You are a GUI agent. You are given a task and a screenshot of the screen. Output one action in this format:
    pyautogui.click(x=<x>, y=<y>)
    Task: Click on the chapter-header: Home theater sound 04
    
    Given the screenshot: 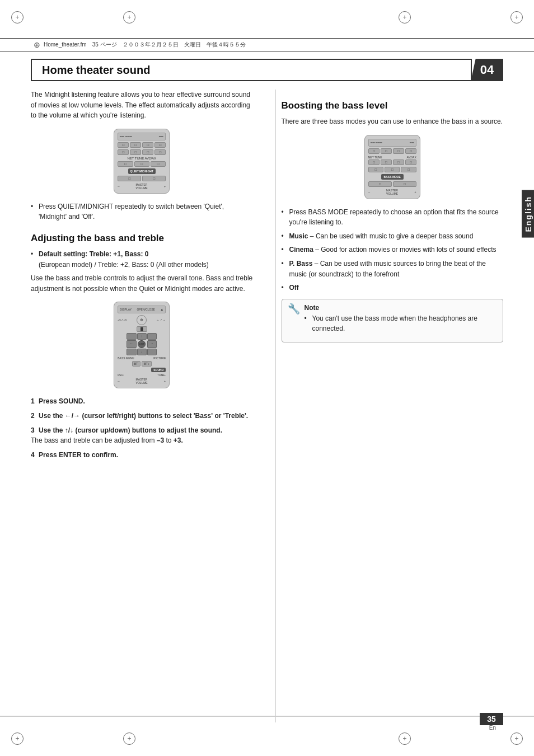 What is the action you would take?
    pyautogui.click(x=267, y=70)
    